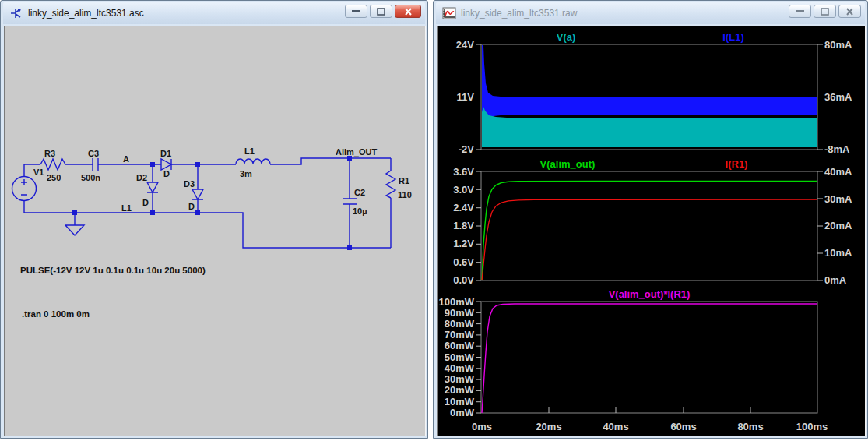  What do you see at coordinates (464, 262) in the screenshot?
I see `ytick: 0.6V` at bounding box center [464, 262].